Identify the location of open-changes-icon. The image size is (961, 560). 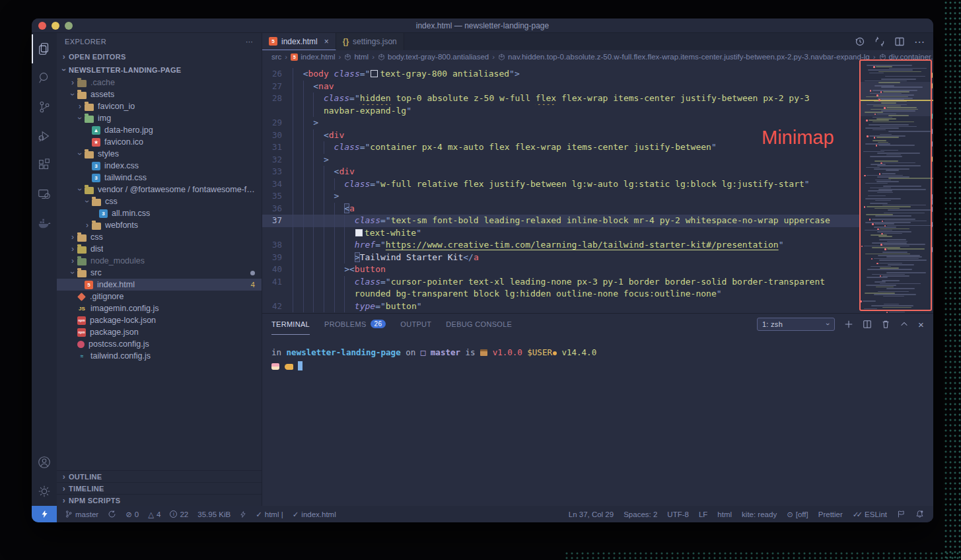
(880, 42).